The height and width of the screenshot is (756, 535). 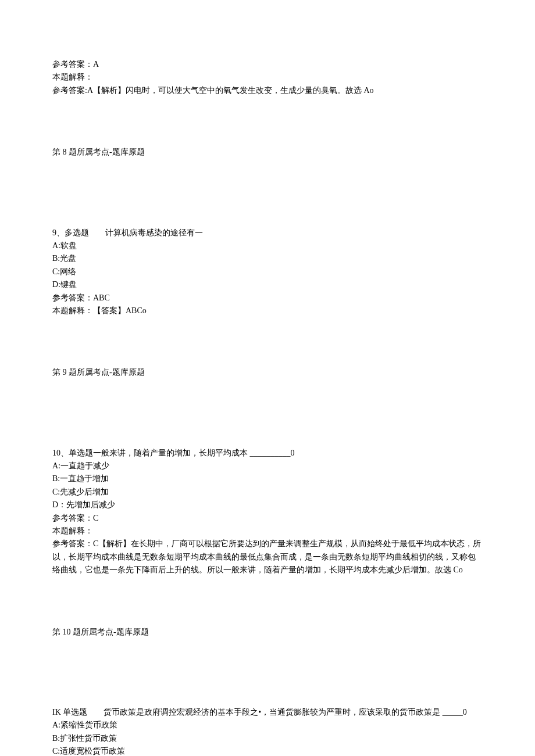 I want to click on option-c: C:网络, so click(x=268, y=272).